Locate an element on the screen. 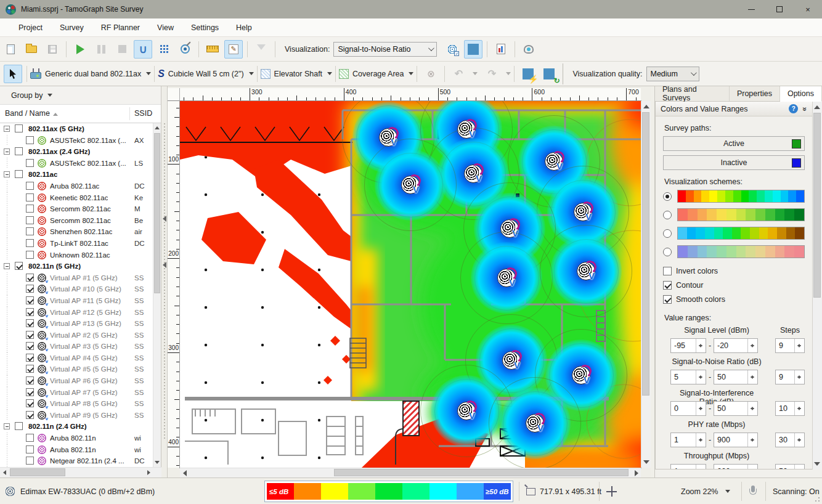 The image size is (822, 504). tab-options: Options is located at coordinates (801, 94).